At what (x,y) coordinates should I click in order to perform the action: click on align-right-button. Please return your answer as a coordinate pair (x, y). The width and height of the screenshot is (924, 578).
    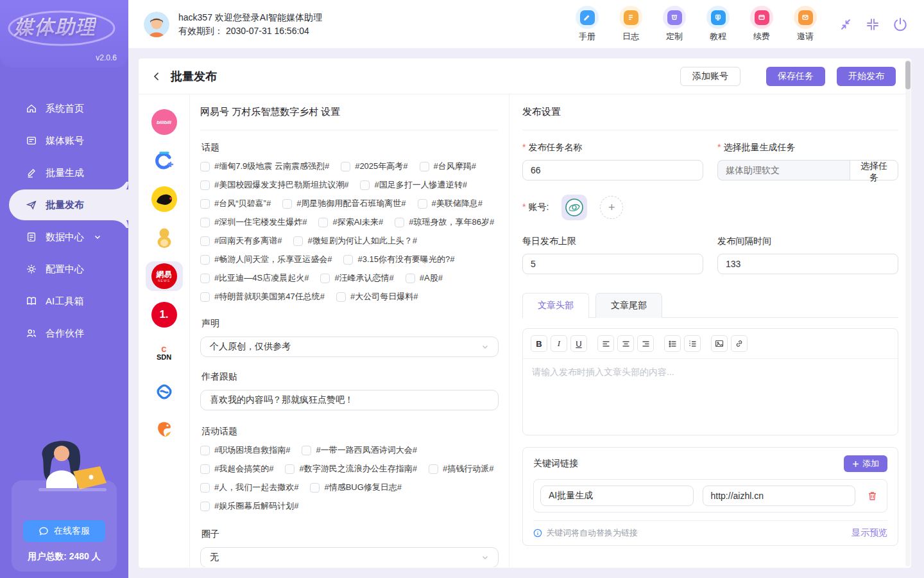
    Looking at the image, I should click on (646, 344).